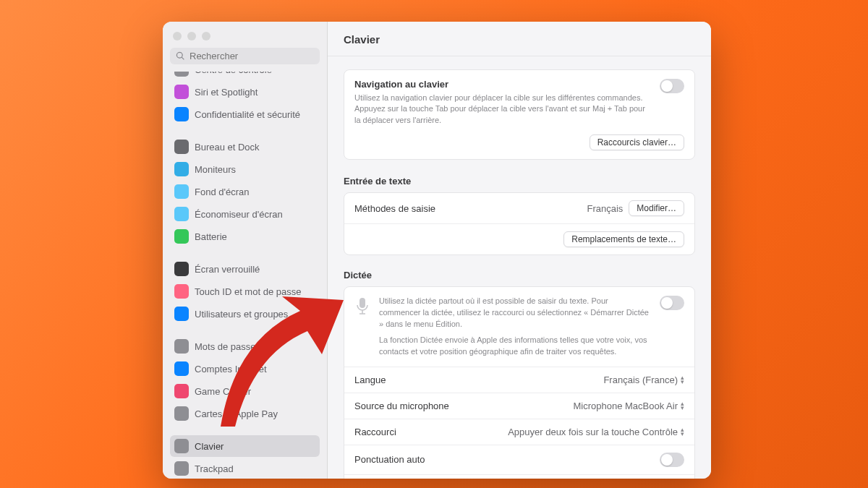 This screenshot has height=488, width=868. Describe the element at coordinates (519, 380) in the screenshot. I see `dictation-language-row: Langue Français (France) ▴▾` at that location.